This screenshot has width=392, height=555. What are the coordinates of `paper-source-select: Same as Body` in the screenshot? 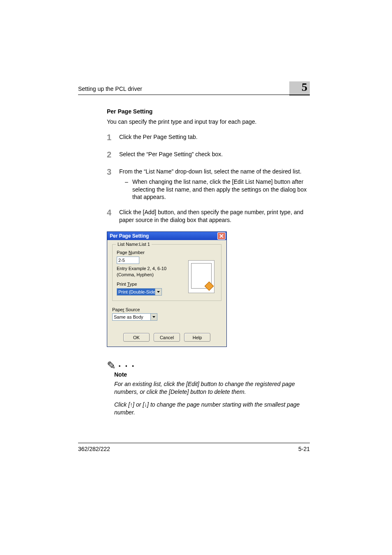 It's located at (135, 317).